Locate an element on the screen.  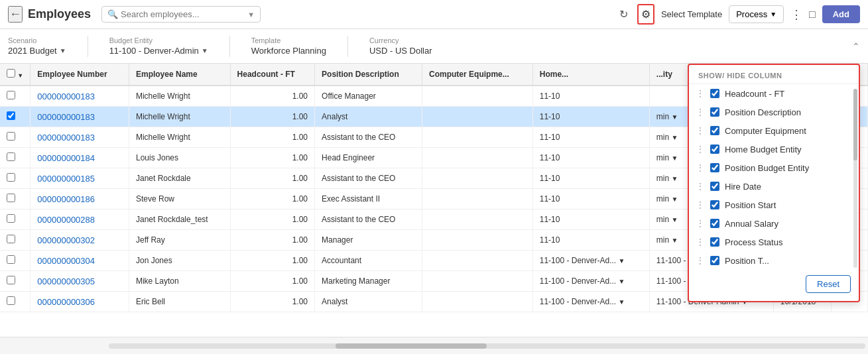
emp-number-link: 000000000185 is located at coordinates (66, 179).